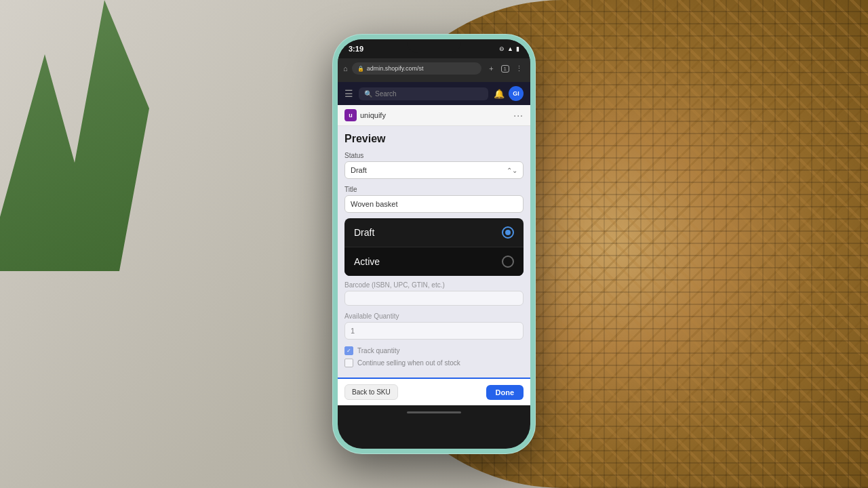  I want to click on quantity-value: 1, so click(353, 331).